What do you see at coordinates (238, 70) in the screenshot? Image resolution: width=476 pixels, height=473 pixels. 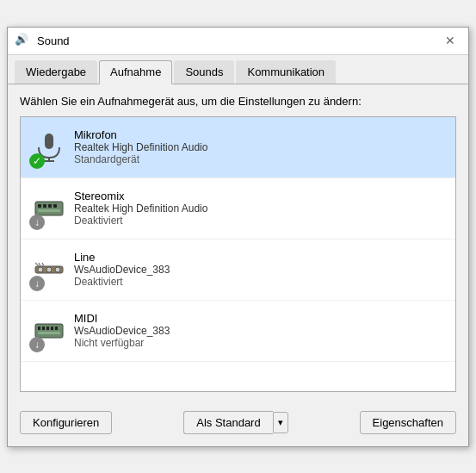 I see `tab-bar: Wiedergabe Aufnahme Sounds Kommunikation` at bounding box center [238, 70].